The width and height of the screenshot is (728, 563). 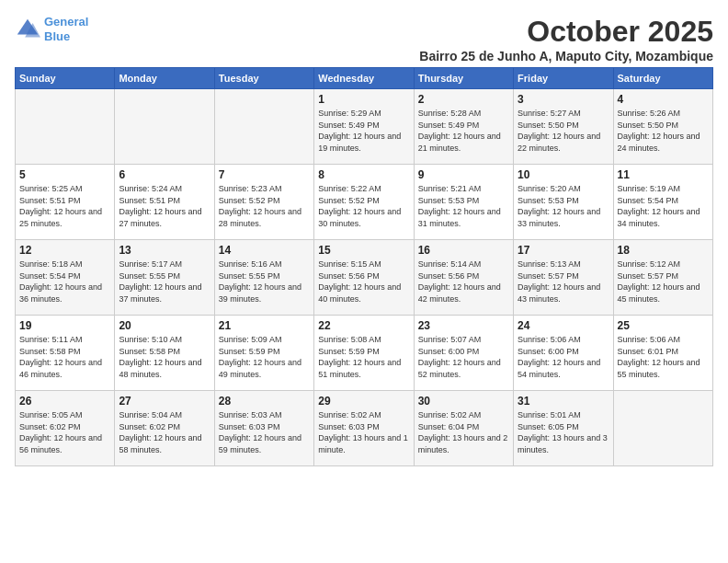 I want to click on day-number: 4, so click(x=664, y=99).